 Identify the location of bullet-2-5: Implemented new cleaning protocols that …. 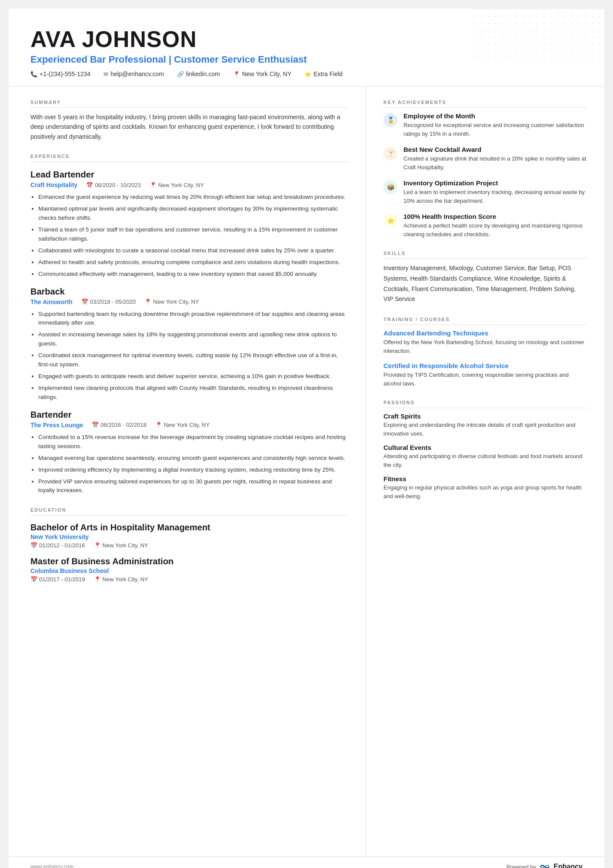
(193, 393).